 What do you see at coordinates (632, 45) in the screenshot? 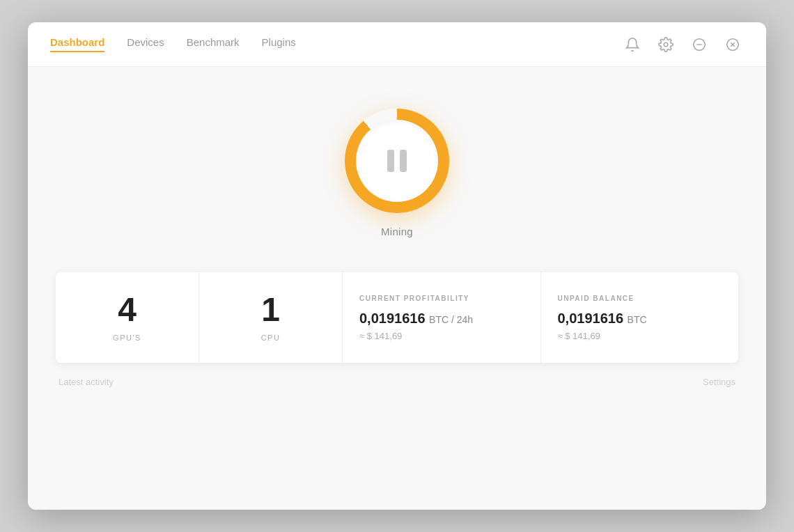
I see `bell-icon` at bounding box center [632, 45].